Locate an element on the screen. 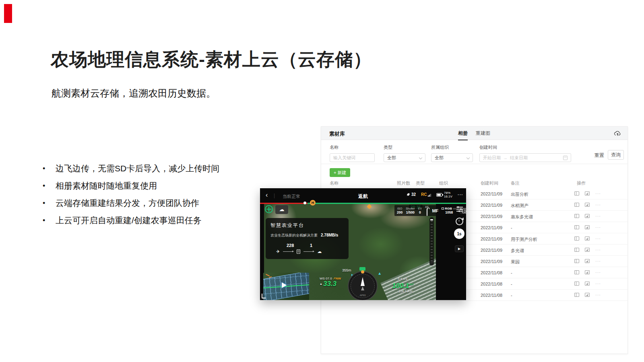 The width and height of the screenshot is (644, 362). stream-counter: RGB MS 1058 is located at coordinates (449, 211).